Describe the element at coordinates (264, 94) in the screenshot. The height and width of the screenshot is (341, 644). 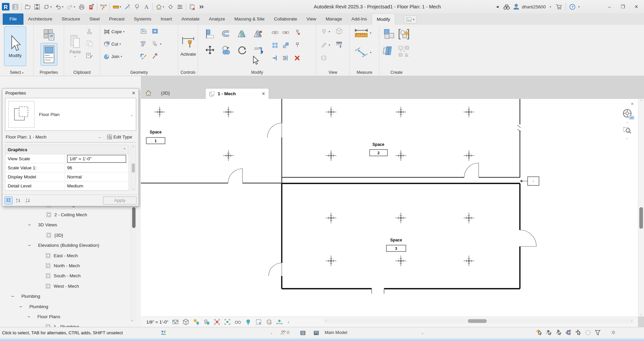
I see `close-view-icon: ✕` at that location.